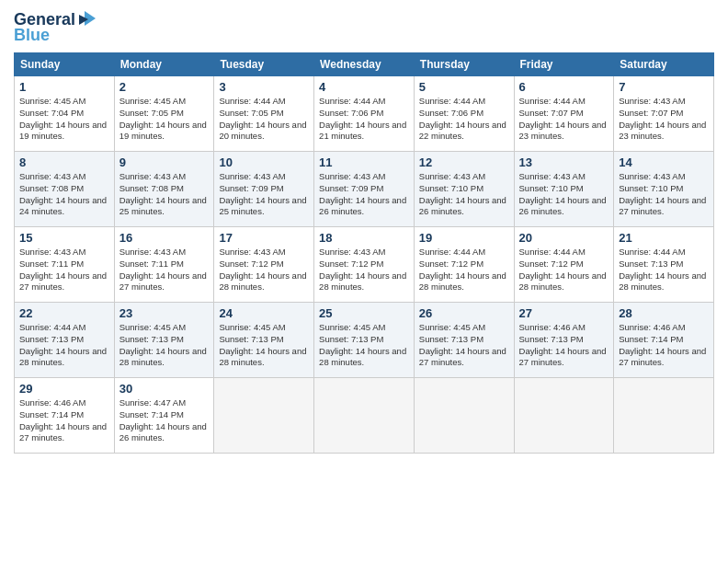 Image resolution: width=728 pixels, height=563 pixels. Describe the element at coordinates (564, 120) in the screenshot. I see `day-info: Sunrise: 4:44 AMSunset: 7:07 PMDaylight:…` at that location.